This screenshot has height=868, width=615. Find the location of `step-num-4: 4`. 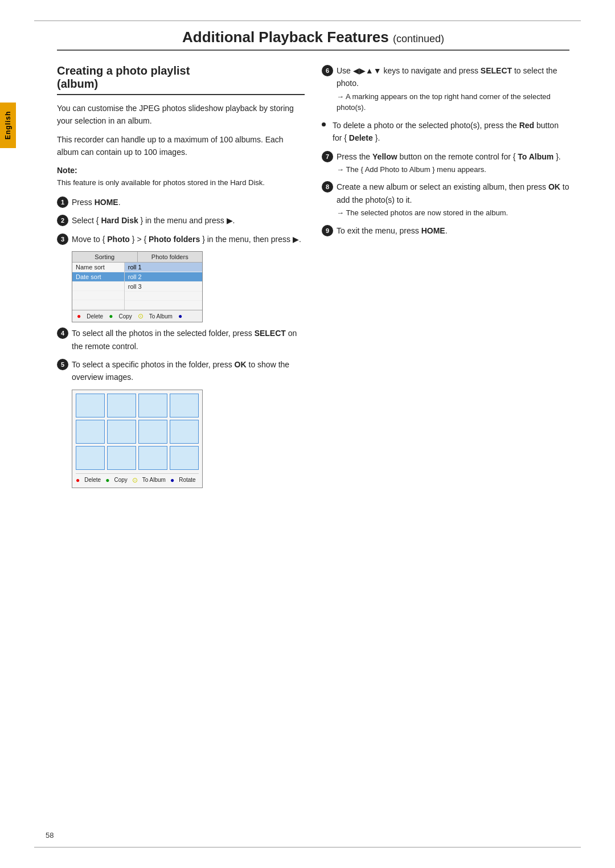

step-num-4: 4 is located at coordinates (63, 333).